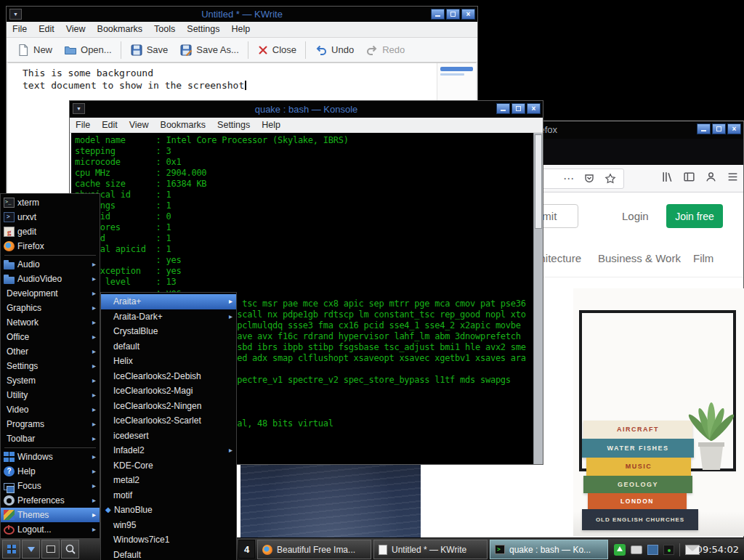 The image size is (744, 560). What do you see at coordinates (50, 395) in the screenshot?
I see `menu-item-utility: Utility▸` at bounding box center [50, 395].